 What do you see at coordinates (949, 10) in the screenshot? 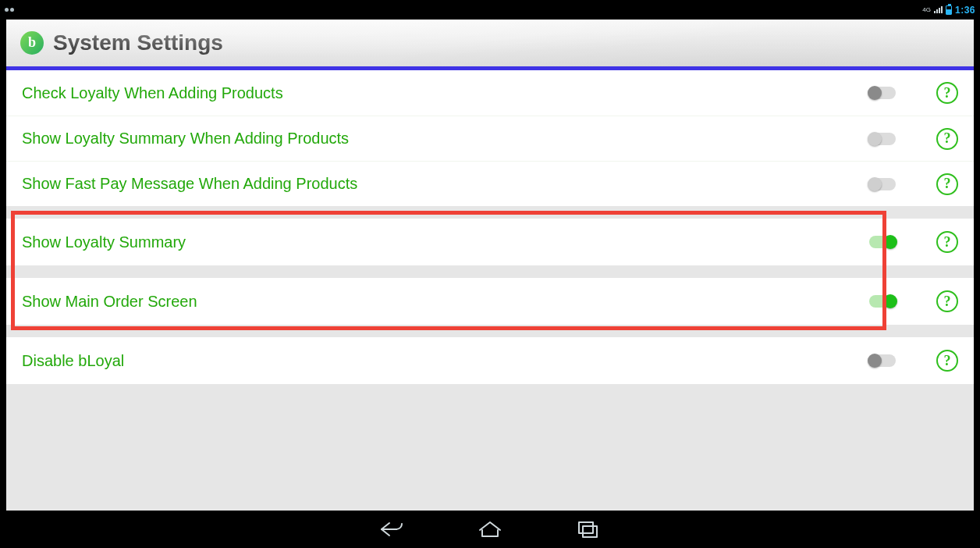
I see `status-right-icons: 4G 1:36` at bounding box center [949, 10].